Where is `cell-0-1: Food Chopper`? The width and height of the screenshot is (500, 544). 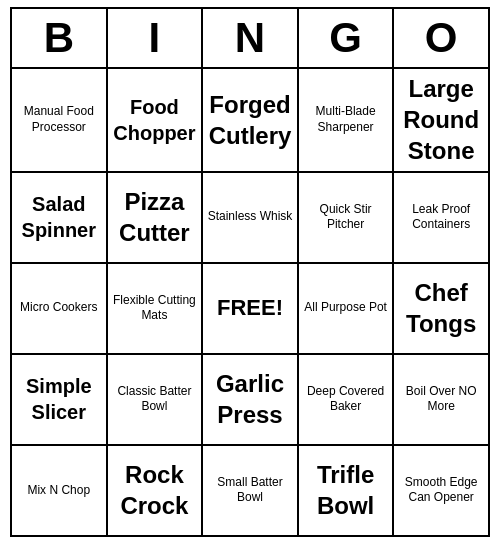
cell-0-1: Food Chopper is located at coordinates (156, 120).